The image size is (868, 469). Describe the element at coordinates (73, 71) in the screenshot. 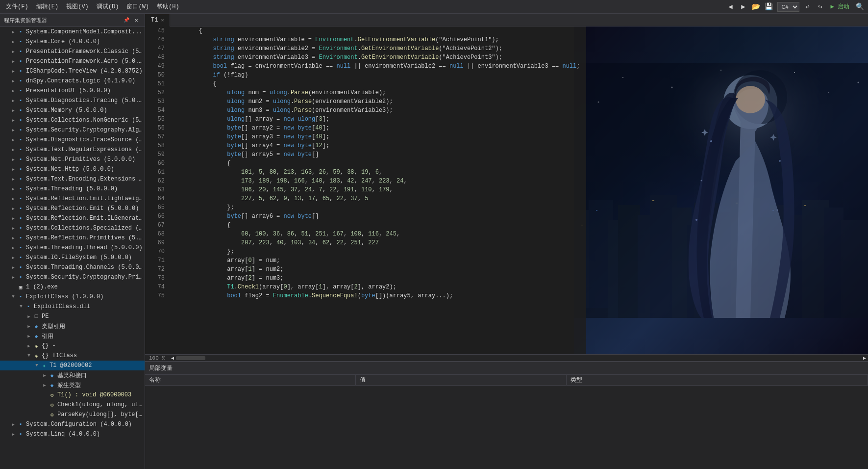

I see `tree-item: ▶▪ICSharpCode.TreeView (4.2.0.8752)` at that location.